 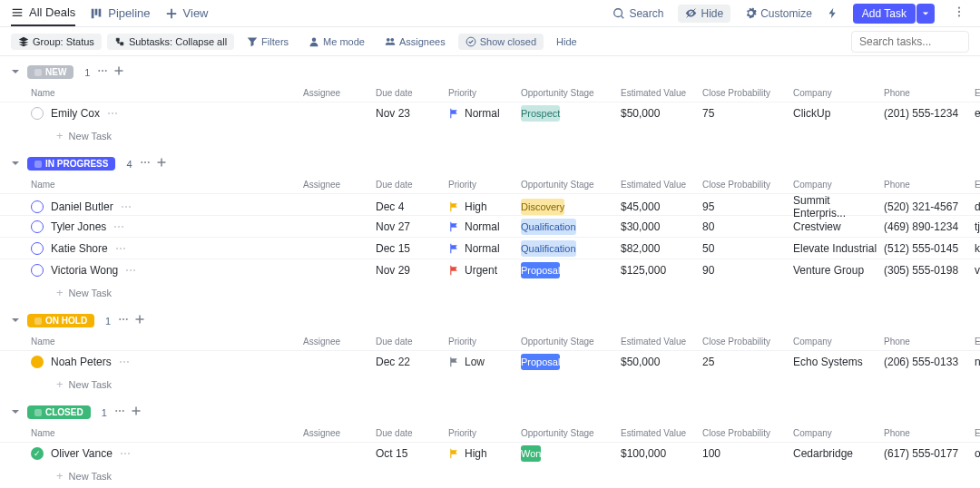 What do you see at coordinates (838, 454) in the screenshot?
I see `company: Cedarbridge` at bounding box center [838, 454].